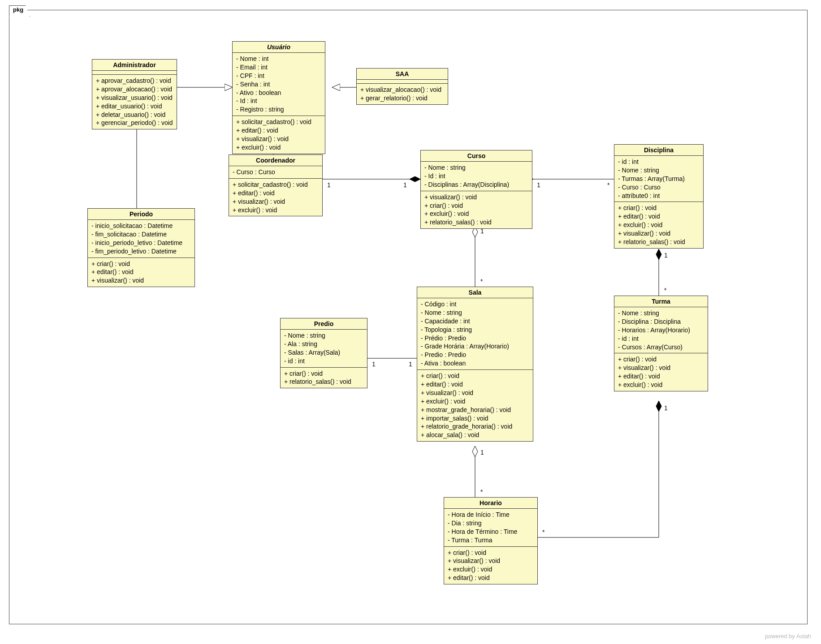 This screenshot has height=644, width=821. I want to click on class-attrs: - Curso : Curso, so click(276, 172).